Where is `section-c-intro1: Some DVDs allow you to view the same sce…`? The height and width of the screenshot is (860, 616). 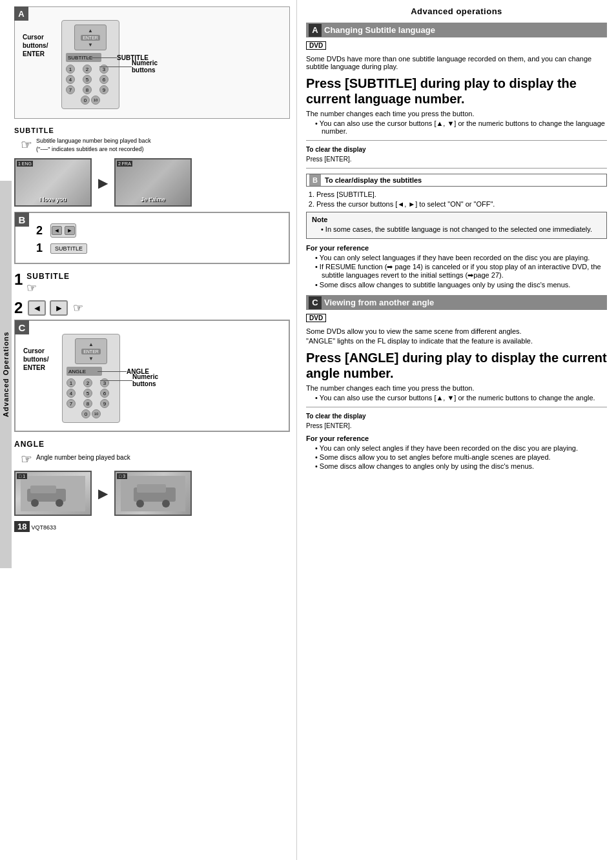
section-c-intro1: Some DVDs allow you to view the same sce… is located at coordinates (457, 331).